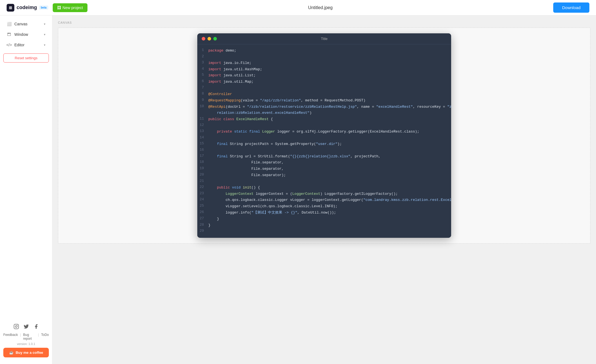  Describe the element at coordinates (26, 327) in the screenshot. I see `twitter-icon` at that location.